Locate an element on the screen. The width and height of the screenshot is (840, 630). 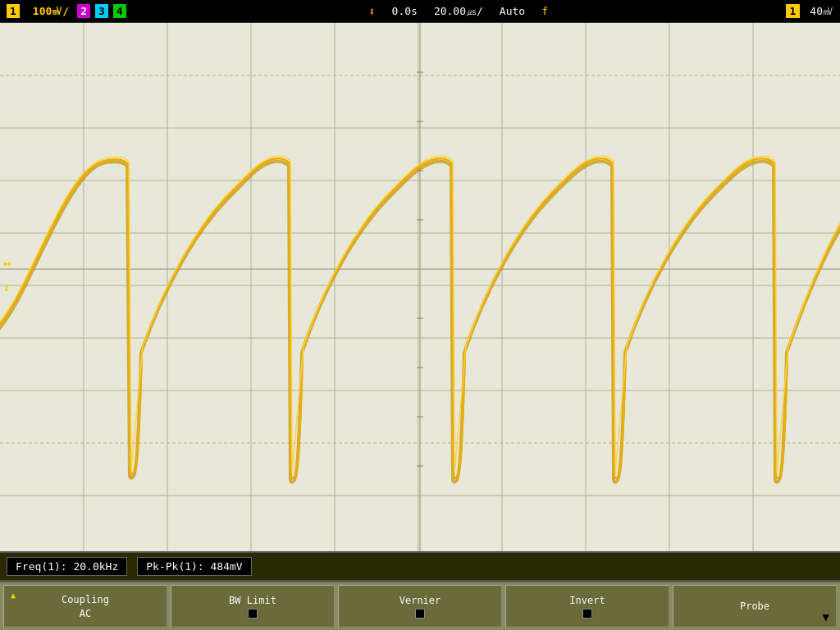
top-center: ⬇ 0.0s 20.00㎲/ Auto f is located at coordinates (459, 11).